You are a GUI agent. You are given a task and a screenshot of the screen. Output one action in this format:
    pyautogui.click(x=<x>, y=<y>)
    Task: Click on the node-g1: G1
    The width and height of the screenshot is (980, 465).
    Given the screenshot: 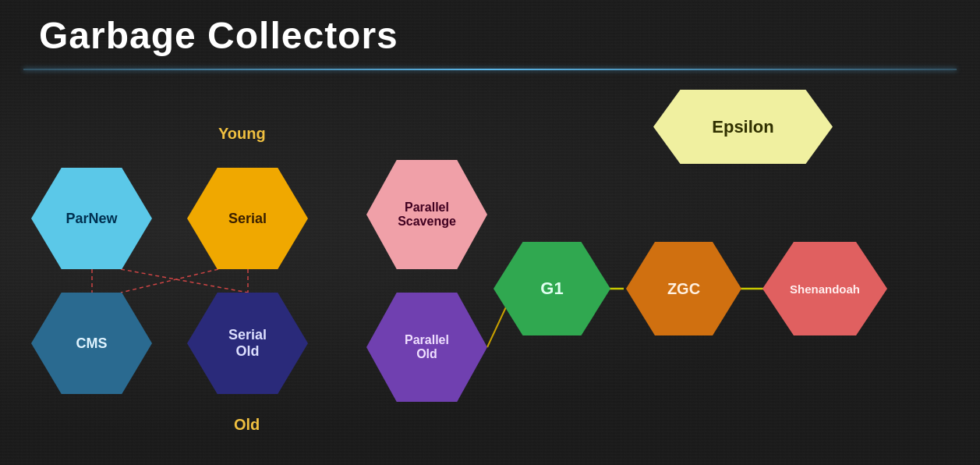 What is the action you would take?
    pyautogui.click(x=552, y=289)
    